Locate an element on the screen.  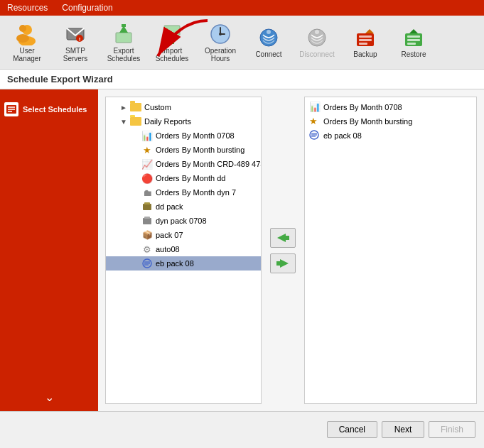
grey-icon-dyn7: 🖿 is located at coordinates (147, 192).